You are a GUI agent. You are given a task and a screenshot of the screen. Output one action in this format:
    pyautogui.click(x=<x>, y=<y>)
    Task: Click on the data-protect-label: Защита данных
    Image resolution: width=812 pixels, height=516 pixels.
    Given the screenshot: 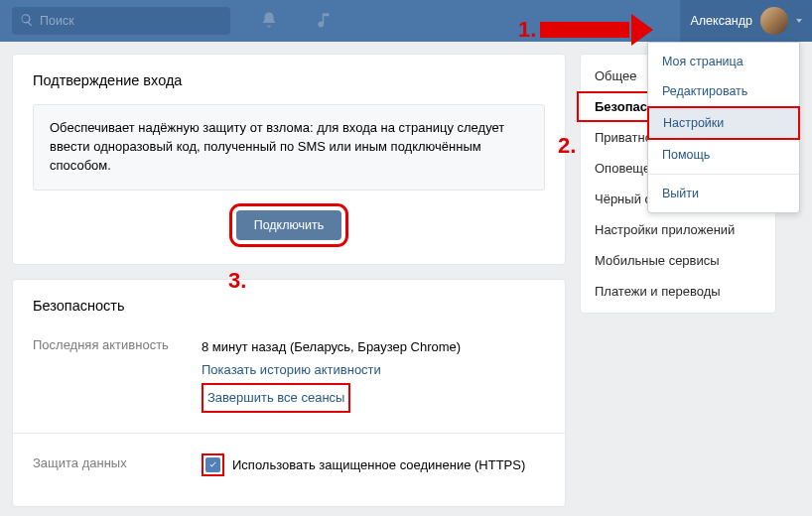 What is the action you would take?
    pyautogui.click(x=117, y=464)
    